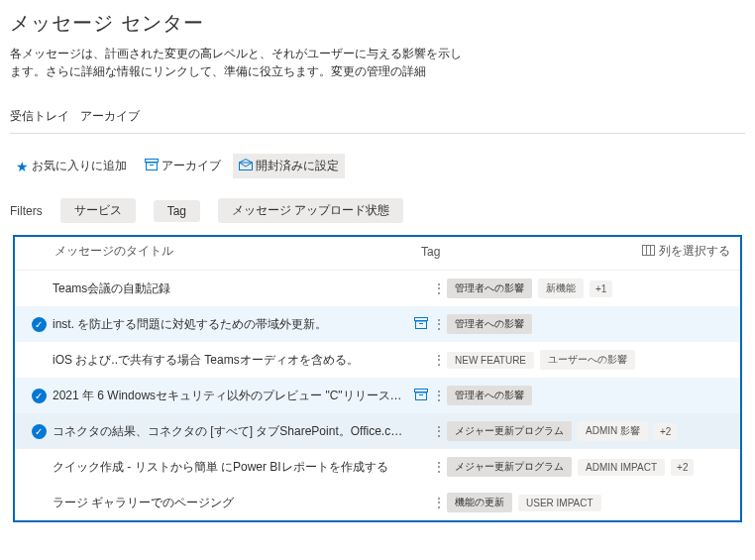 The width and height of the screenshot is (755, 560). I want to click on archive-button: アーカイブ, so click(182, 167).